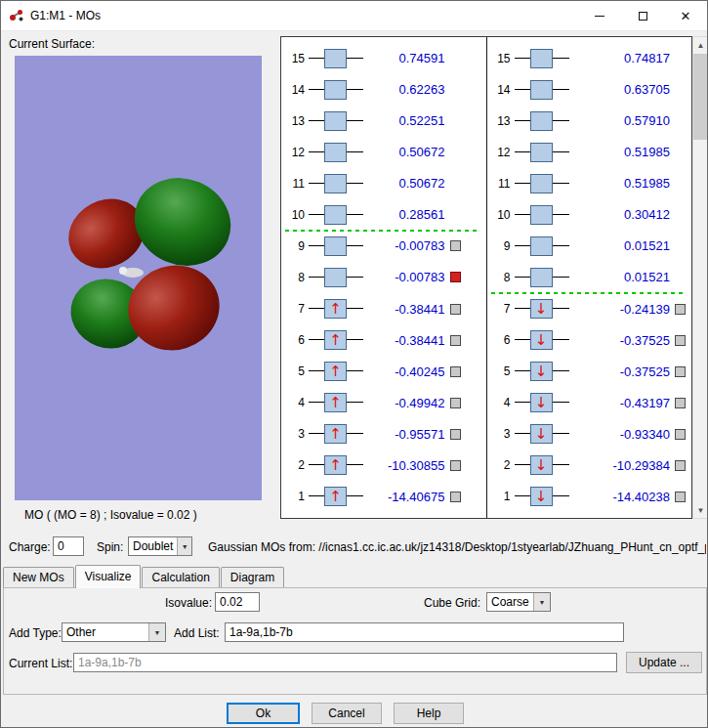 The height and width of the screenshot is (728, 708). What do you see at coordinates (590, 496) in the screenshot?
I see `mo-row-beta-1: 1↓-14.40238` at bounding box center [590, 496].